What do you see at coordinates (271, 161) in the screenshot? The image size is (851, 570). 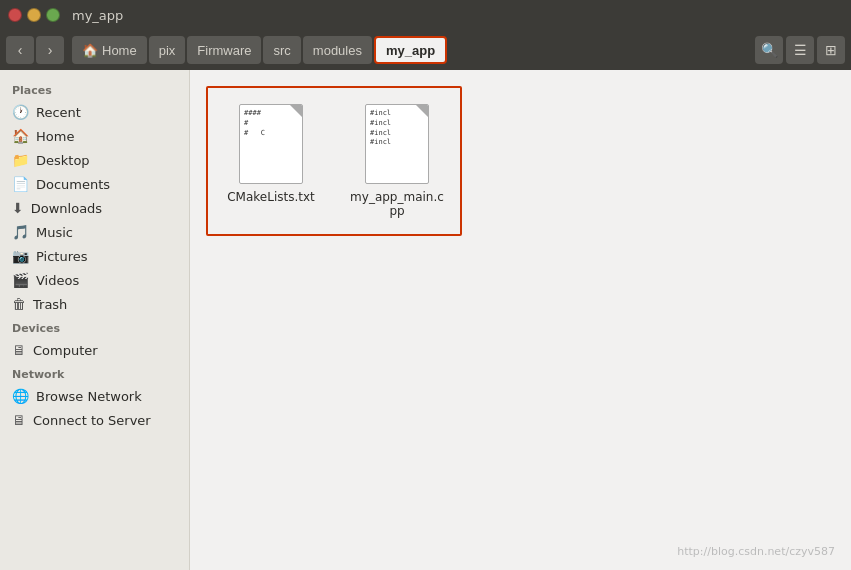 I see `file-item-cmake: #### # # C CMakeLists.txt` at bounding box center [271, 161].